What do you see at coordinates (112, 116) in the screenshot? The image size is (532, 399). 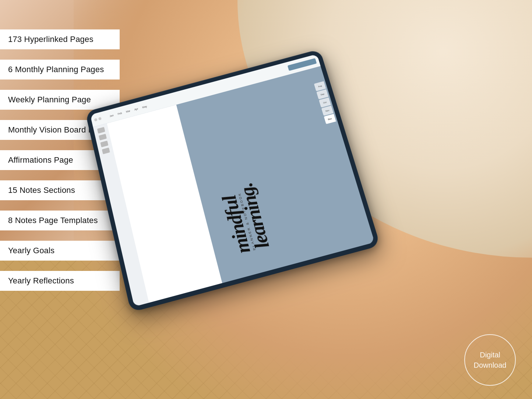 I see `month-jan: Jan` at bounding box center [112, 116].